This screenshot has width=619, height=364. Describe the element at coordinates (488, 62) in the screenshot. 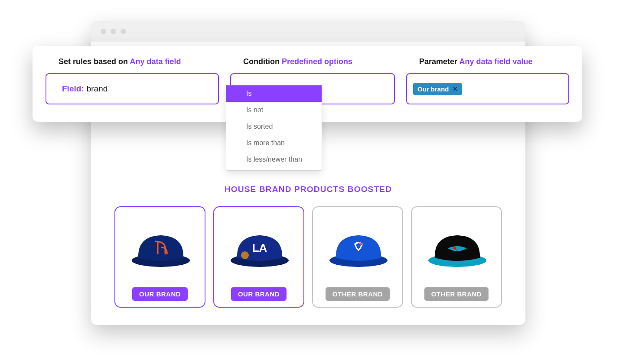

I see `rule-parameter-label: Parameter Any data field value` at that location.